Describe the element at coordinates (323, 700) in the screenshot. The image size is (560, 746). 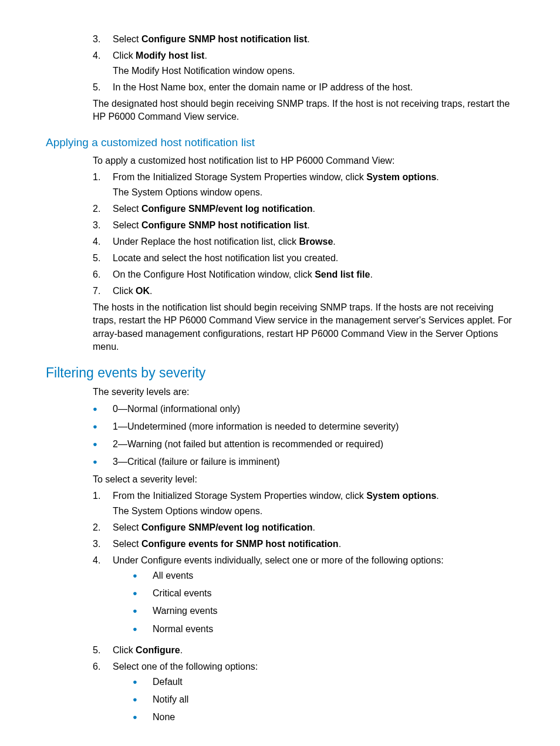
I see `select-options: ●Default ●Notify all ●None` at that location.